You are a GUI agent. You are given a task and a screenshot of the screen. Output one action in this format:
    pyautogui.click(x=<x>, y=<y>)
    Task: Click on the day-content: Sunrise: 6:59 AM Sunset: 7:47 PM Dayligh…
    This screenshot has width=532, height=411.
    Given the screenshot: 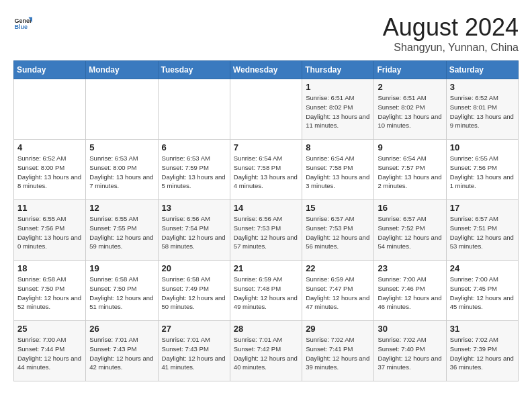 What is the action you would take?
    pyautogui.click(x=338, y=293)
    